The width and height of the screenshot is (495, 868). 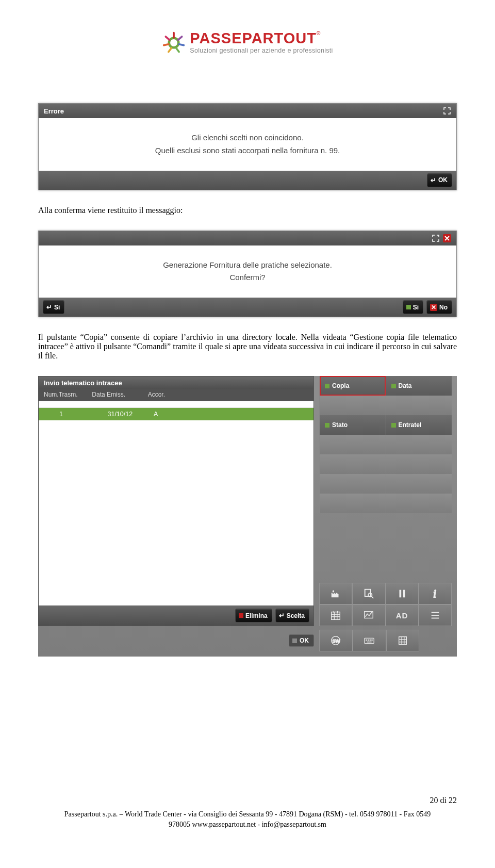 I want to click on copia-button: Copia, so click(x=353, y=386).